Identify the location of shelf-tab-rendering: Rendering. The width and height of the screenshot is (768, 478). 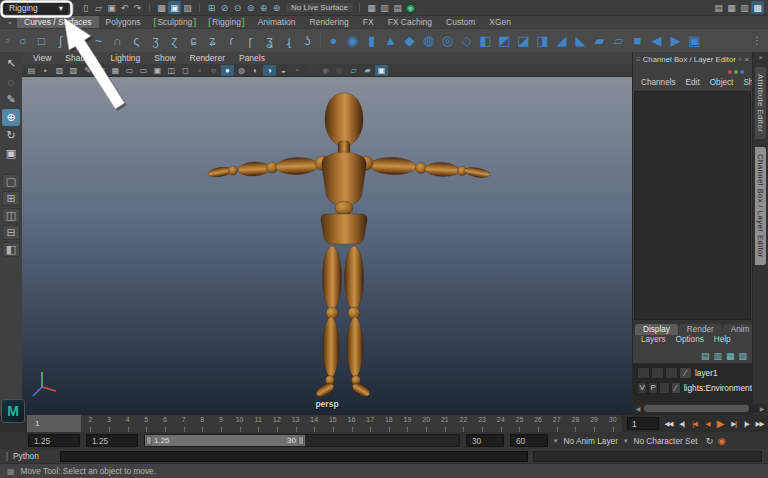
(330, 22).